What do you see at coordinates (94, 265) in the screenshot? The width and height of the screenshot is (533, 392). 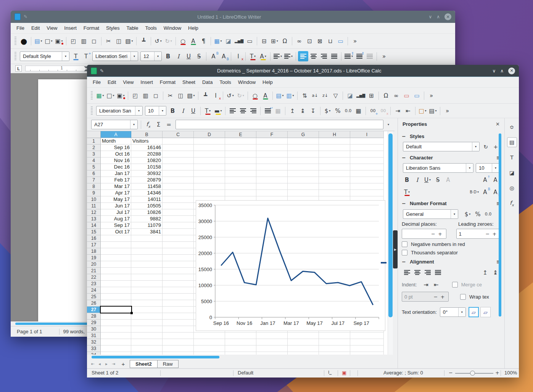 I see `row-header-20: 20` at bounding box center [94, 265].